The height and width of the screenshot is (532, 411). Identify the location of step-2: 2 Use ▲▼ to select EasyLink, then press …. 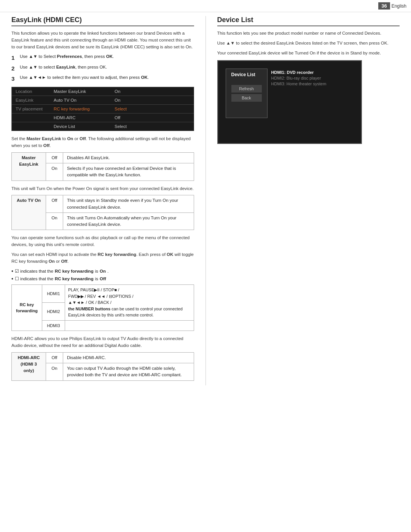
(103, 69).